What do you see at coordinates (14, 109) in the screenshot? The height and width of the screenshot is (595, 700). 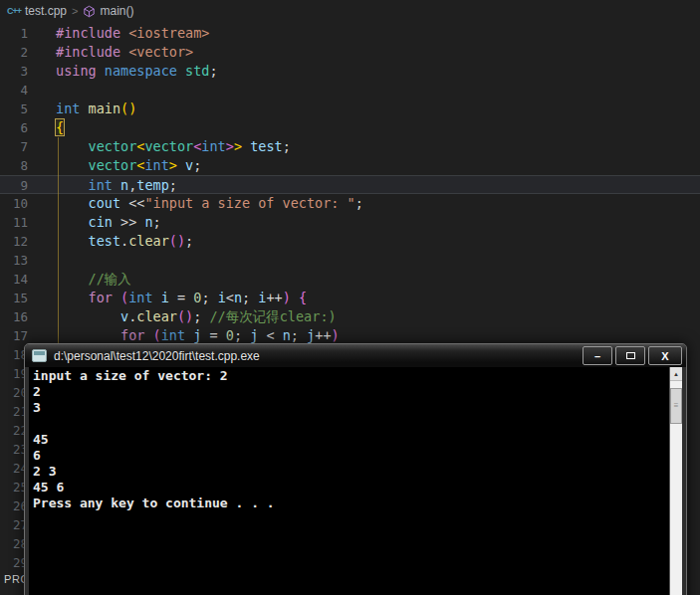 I see `line-number: 5` at bounding box center [14, 109].